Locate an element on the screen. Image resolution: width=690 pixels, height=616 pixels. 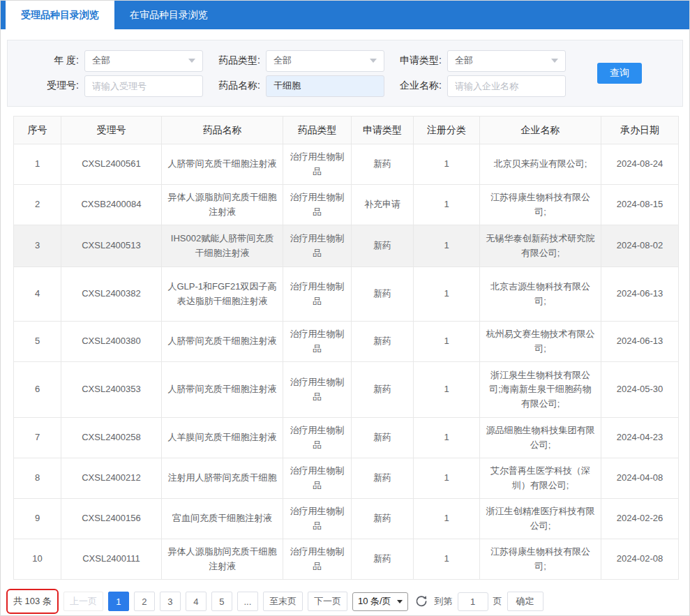
year-select: 全部 is located at coordinates (144, 61).